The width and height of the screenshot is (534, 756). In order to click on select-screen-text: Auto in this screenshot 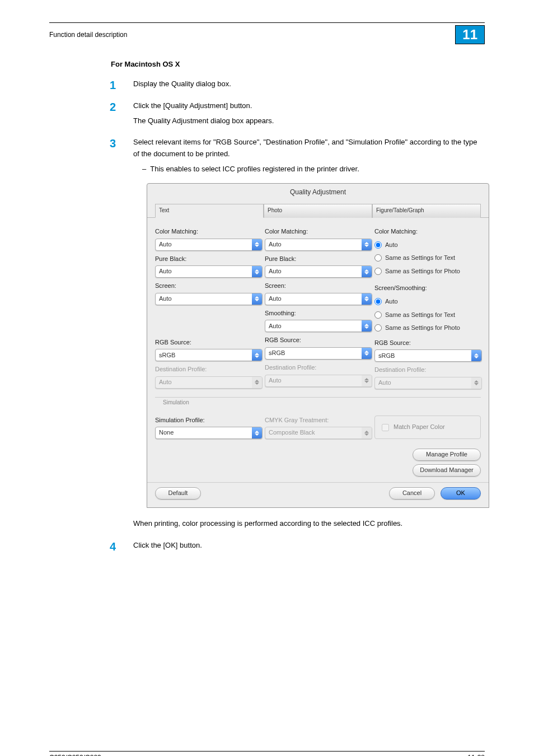, I will do `click(209, 299)`.